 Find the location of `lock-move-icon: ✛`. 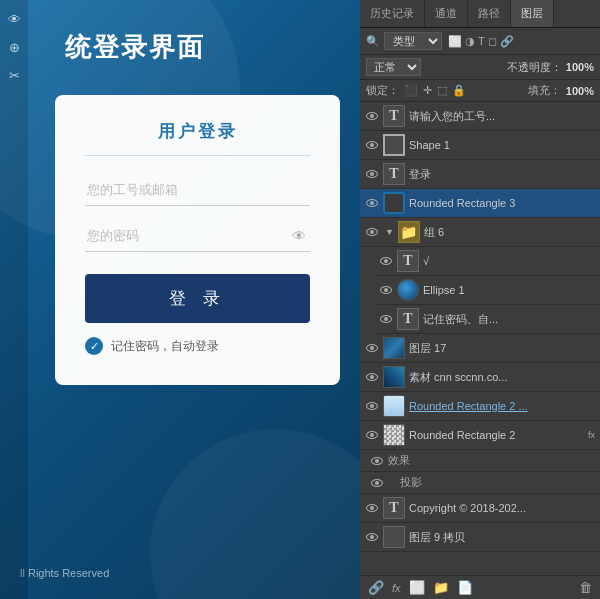

lock-move-icon: ✛ is located at coordinates (428, 90).